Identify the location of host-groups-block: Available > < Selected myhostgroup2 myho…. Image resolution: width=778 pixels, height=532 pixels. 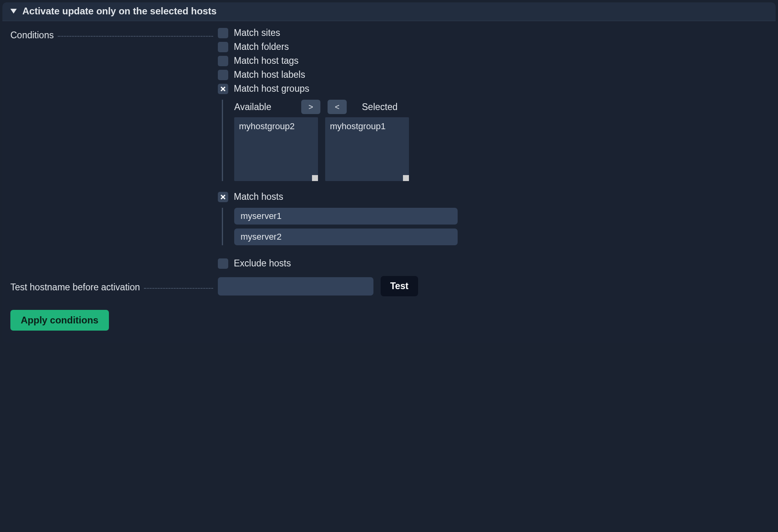
(495, 140).